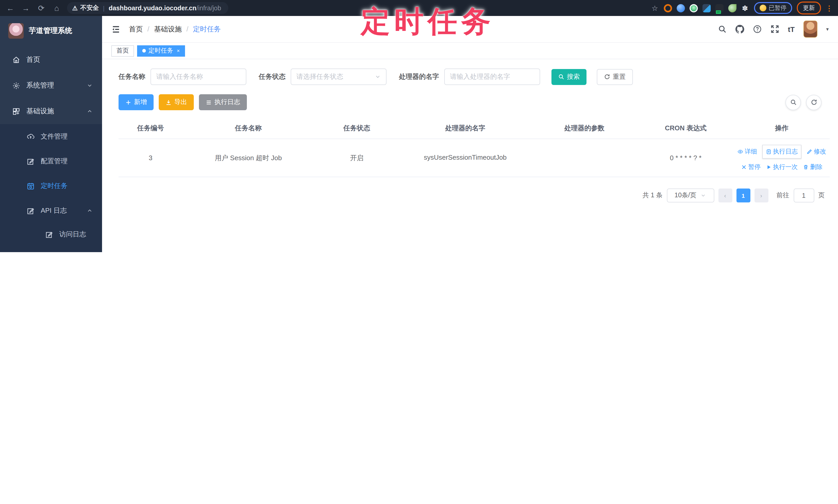 This screenshot has height=504, width=838. I want to click on execution-log-button: 执行日志, so click(223, 103).